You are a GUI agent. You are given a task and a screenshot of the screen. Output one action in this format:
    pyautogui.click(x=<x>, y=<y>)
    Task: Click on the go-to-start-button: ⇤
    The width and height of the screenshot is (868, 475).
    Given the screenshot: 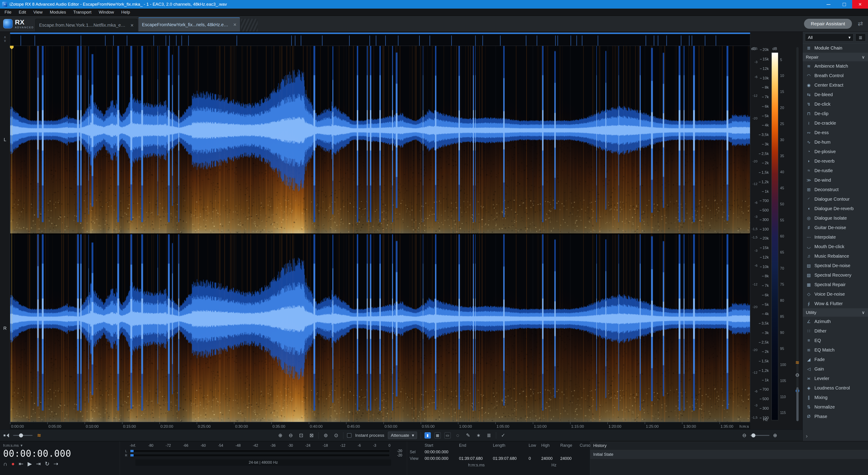 What is the action you would take?
    pyautogui.click(x=21, y=464)
    